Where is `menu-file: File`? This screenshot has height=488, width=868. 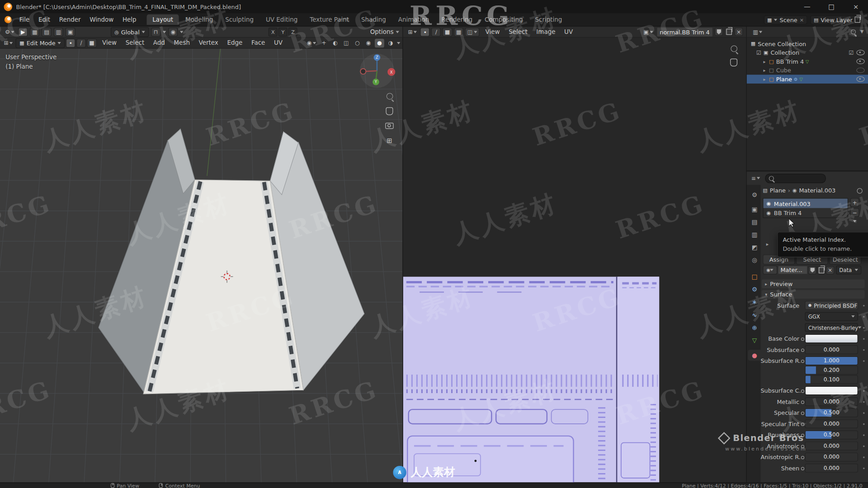 menu-file: File is located at coordinates (24, 20).